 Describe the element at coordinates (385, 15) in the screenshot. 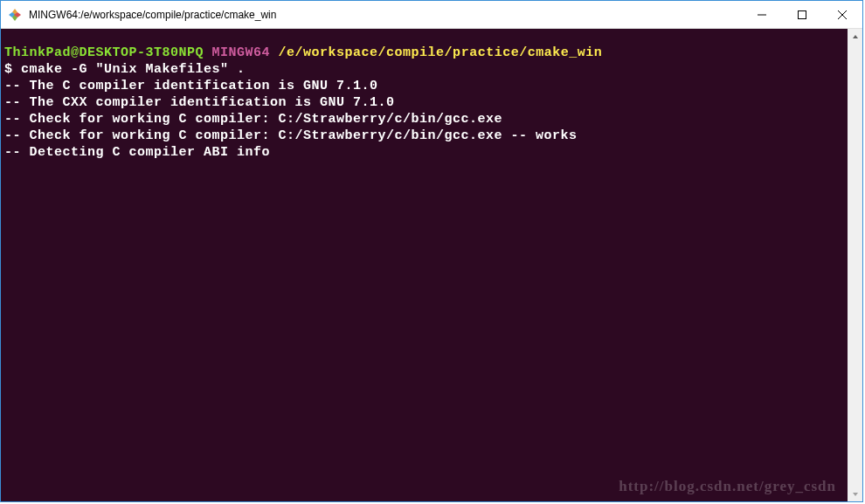

I see `window-title: MINGW64:/e/workspace/compile/practice/cm…` at that location.